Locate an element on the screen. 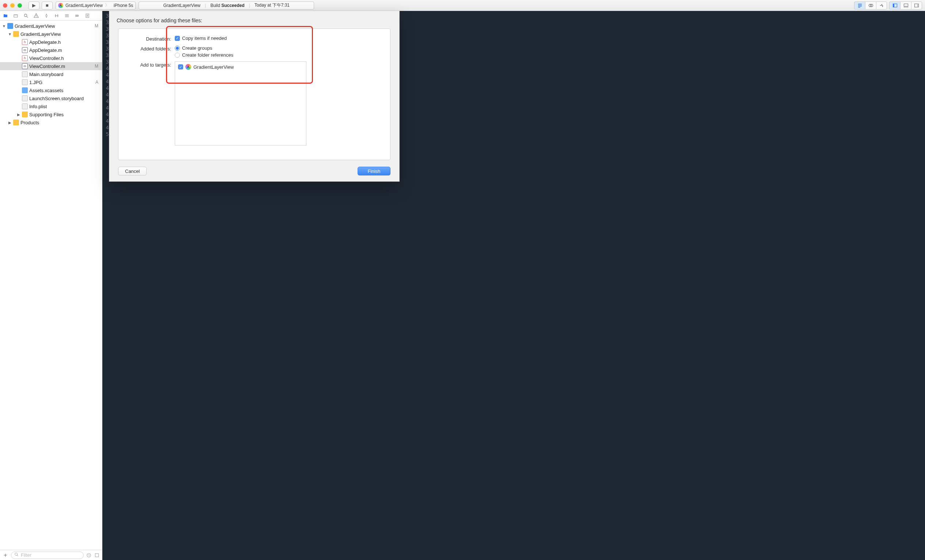 The width and height of the screenshot is (925, 560). scheme-product-label: GradientLayerView is located at coordinates (84, 5).